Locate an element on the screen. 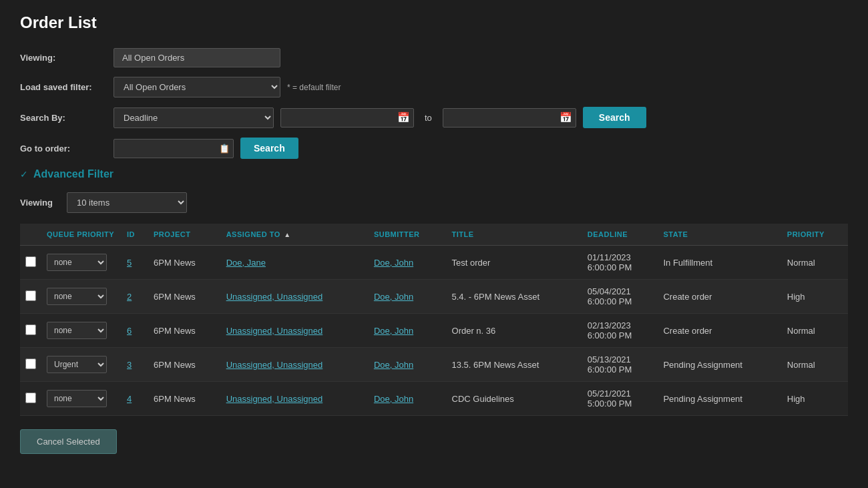 The image size is (868, 488). search-button: Search is located at coordinates (614, 117).